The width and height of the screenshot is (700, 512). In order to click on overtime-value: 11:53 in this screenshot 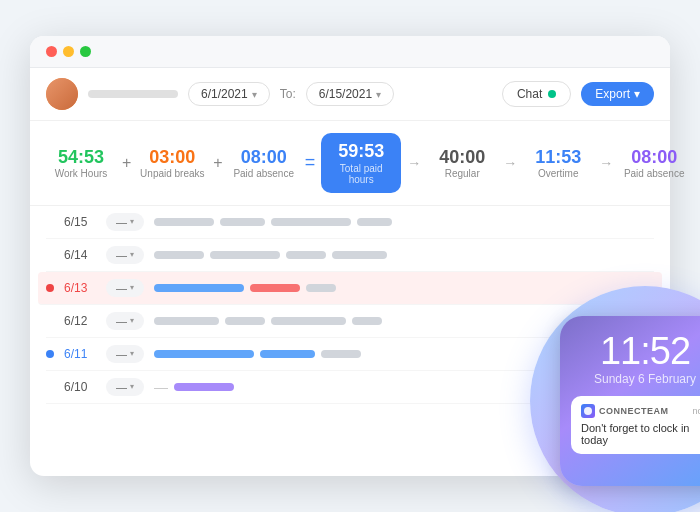, I will do `click(558, 158)`.